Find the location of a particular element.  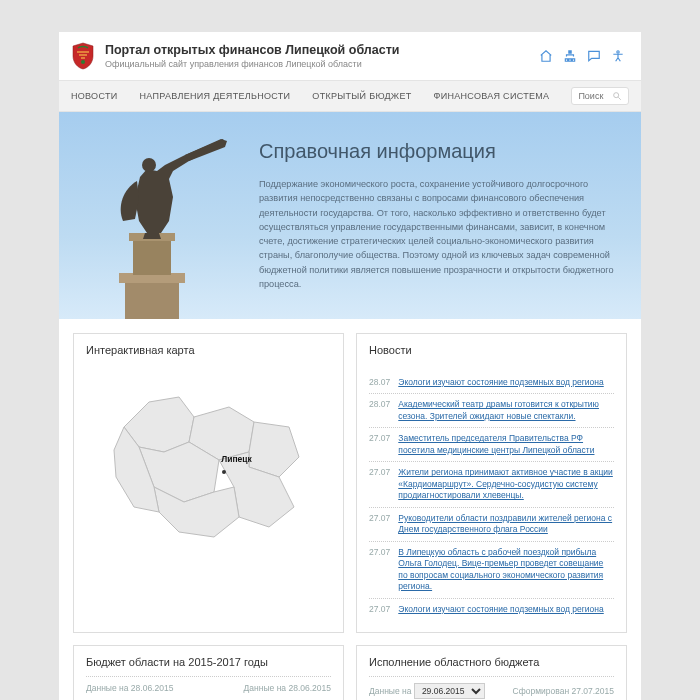

sitemap-icon is located at coordinates (570, 56).